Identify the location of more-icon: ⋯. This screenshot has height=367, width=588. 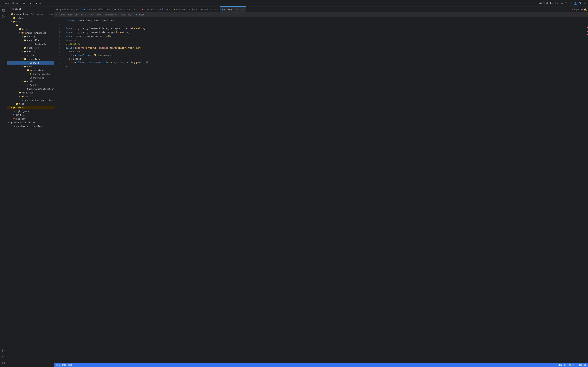
(571, 3).